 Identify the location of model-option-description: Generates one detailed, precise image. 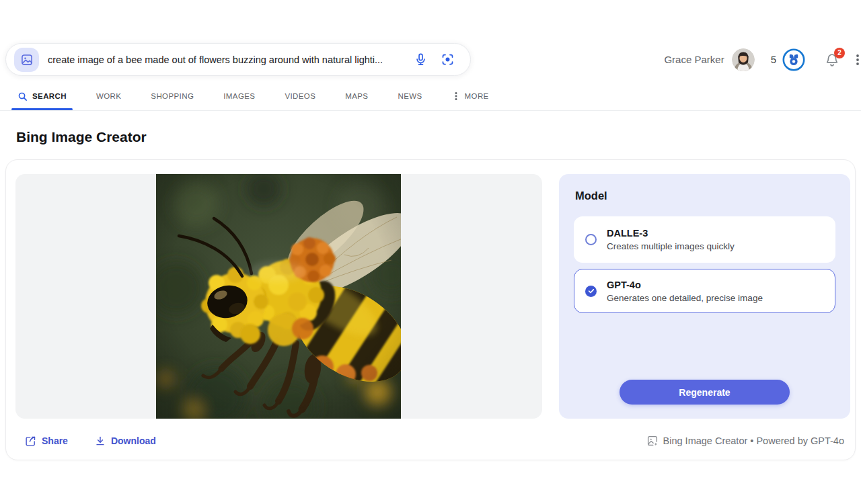
(685, 298).